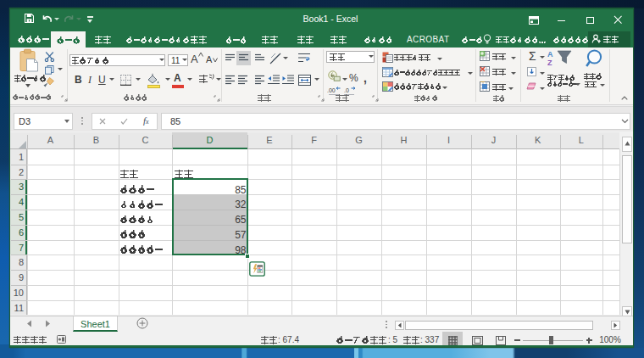  I want to click on svg-text: Z, so click(550, 63).